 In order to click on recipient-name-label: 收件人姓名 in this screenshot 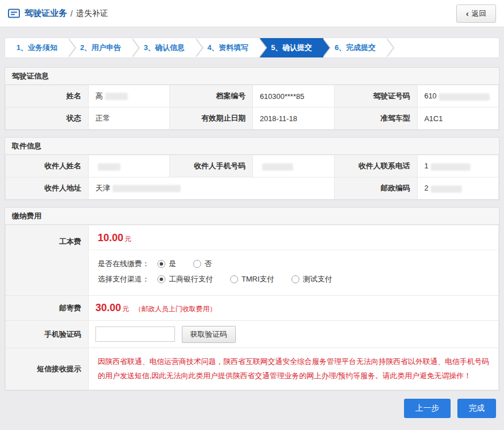, I will do `click(47, 166)`.